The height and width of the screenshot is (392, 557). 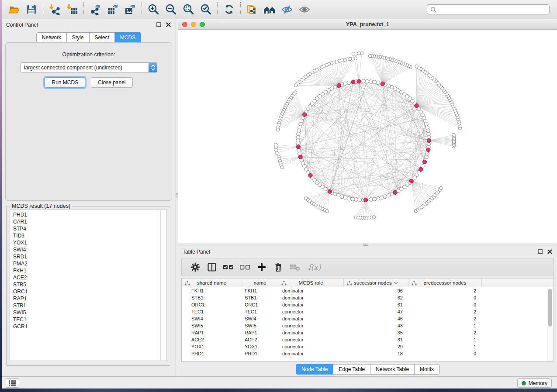 I want to click on tab-node-table: Node Table, so click(x=315, y=369).